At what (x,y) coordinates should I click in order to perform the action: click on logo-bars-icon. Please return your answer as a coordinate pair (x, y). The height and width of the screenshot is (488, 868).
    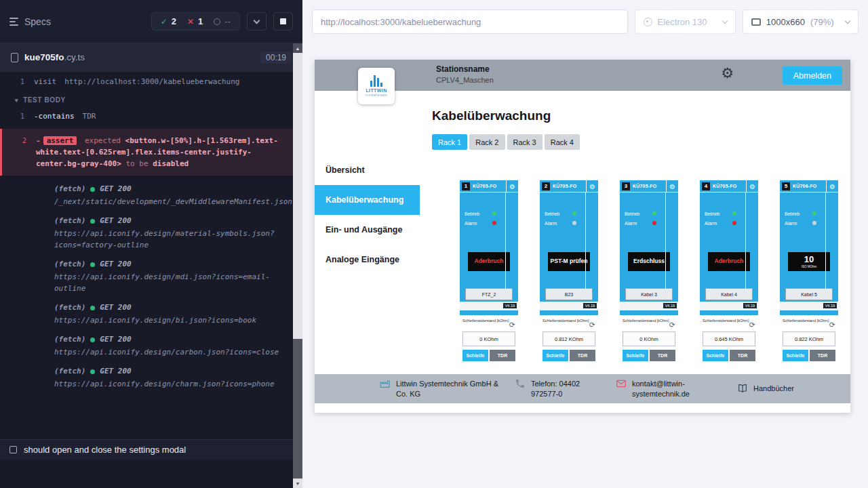
    Looking at the image, I should click on (377, 81).